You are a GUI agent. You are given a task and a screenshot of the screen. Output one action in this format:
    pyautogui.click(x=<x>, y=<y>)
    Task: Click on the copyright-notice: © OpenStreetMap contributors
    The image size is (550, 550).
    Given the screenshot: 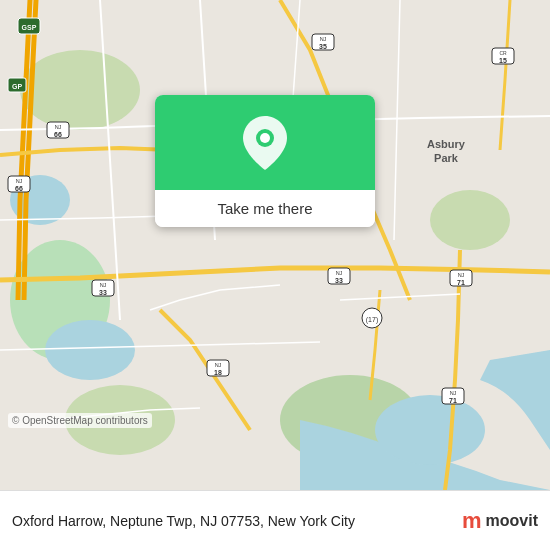 What is the action you would take?
    pyautogui.click(x=80, y=420)
    